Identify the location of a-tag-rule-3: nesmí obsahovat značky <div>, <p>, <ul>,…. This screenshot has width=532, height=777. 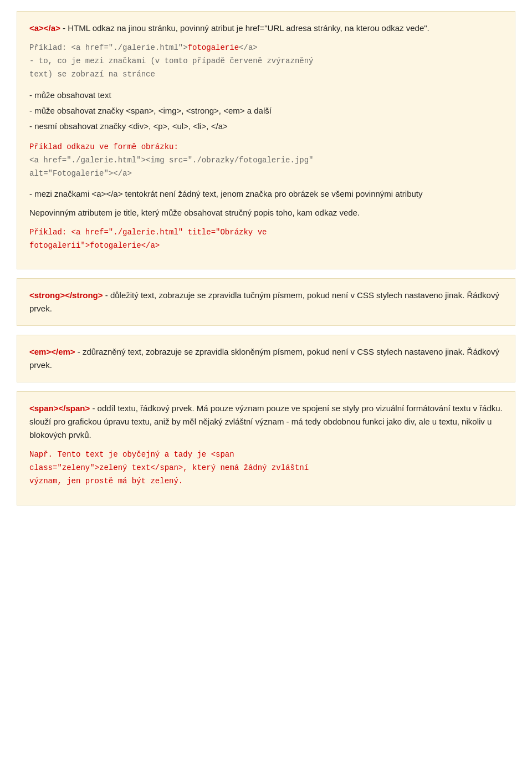
(266, 126).